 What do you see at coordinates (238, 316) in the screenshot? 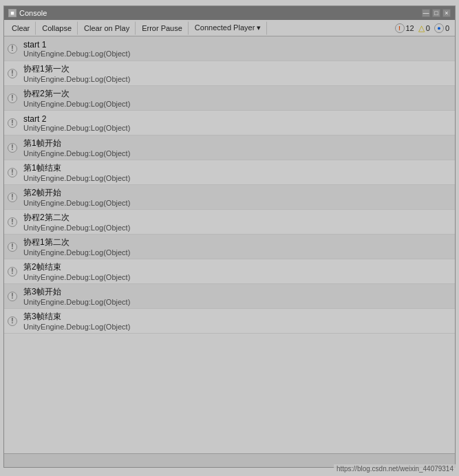
I see `log-line1: 第3帧结束` at bounding box center [238, 316].